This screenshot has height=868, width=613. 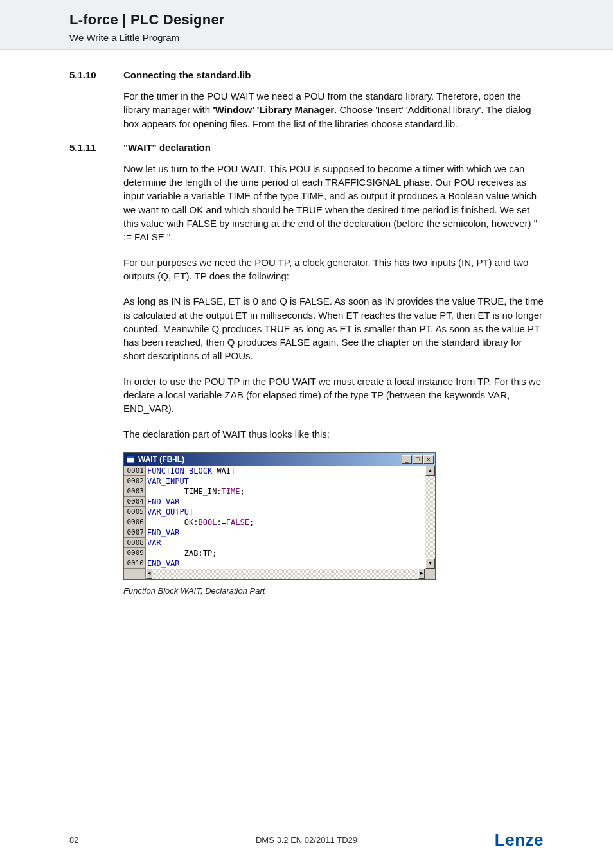 What do you see at coordinates (274, 517) in the screenshot?
I see `code-area: 0001FUNCTION_BLOCK WAIT0002VAR_INPUT0003…` at bounding box center [274, 517].